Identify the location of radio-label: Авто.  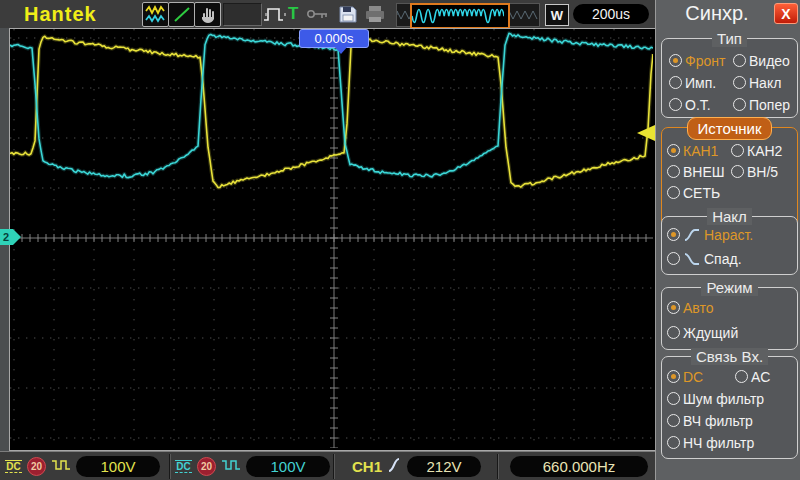
(698, 308).